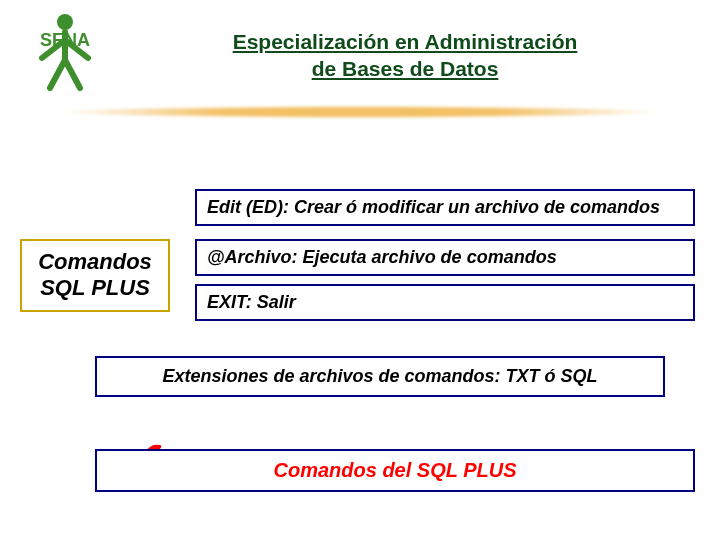 Image resolution: width=720 pixels, height=540 pixels. What do you see at coordinates (406, 68) in the screenshot?
I see `title-line-2: de Bases de Datos` at bounding box center [406, 68].